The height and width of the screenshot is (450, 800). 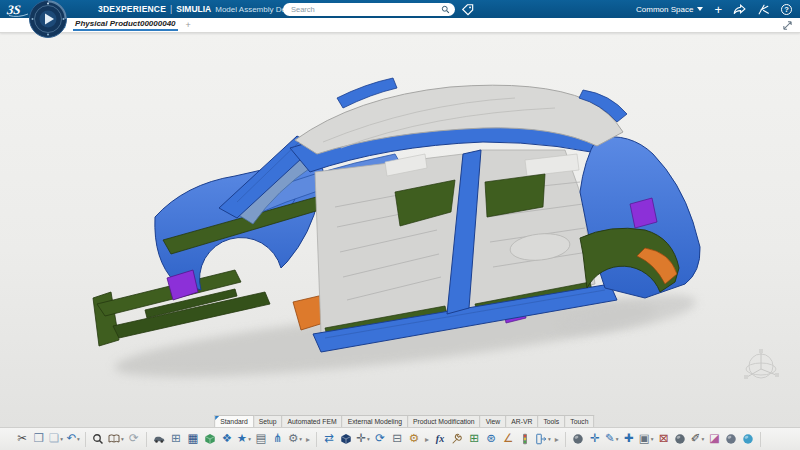 What do you see at coordinates (188, 25) in the screenshot?
I see `new-tab-button: +` at bounding box center [188, 25].